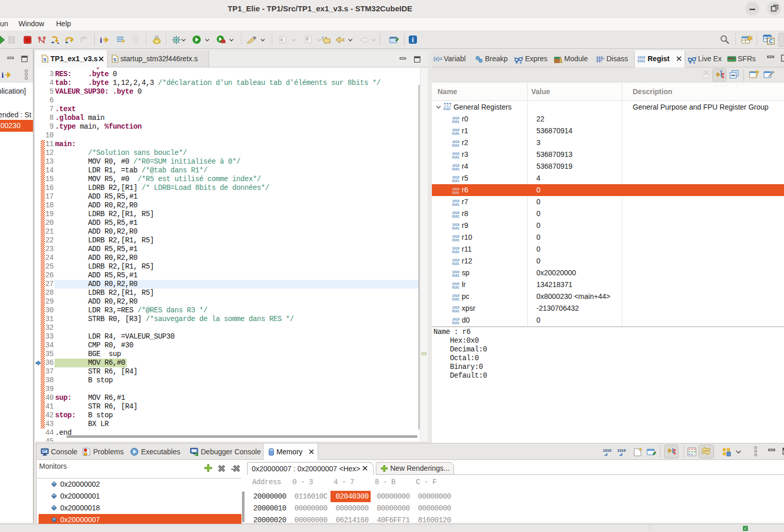  I want to click on svg-text: C, so click(771, 41).